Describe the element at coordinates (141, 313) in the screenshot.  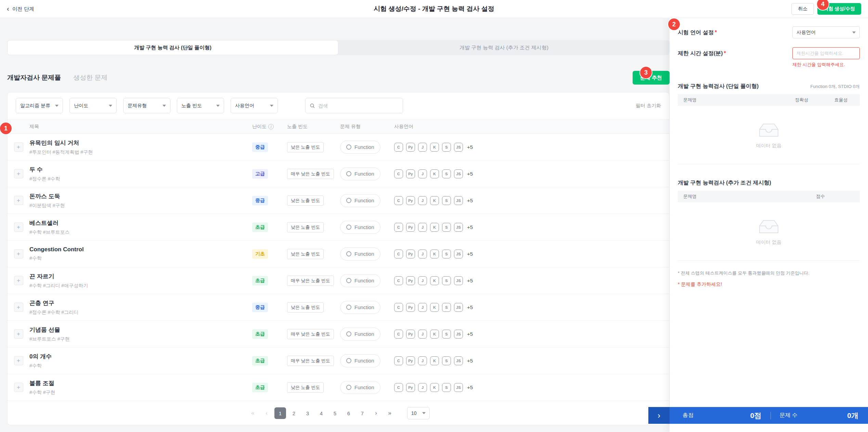
I see `problem-tags: #정수론 #수학 #그리디` at that location.